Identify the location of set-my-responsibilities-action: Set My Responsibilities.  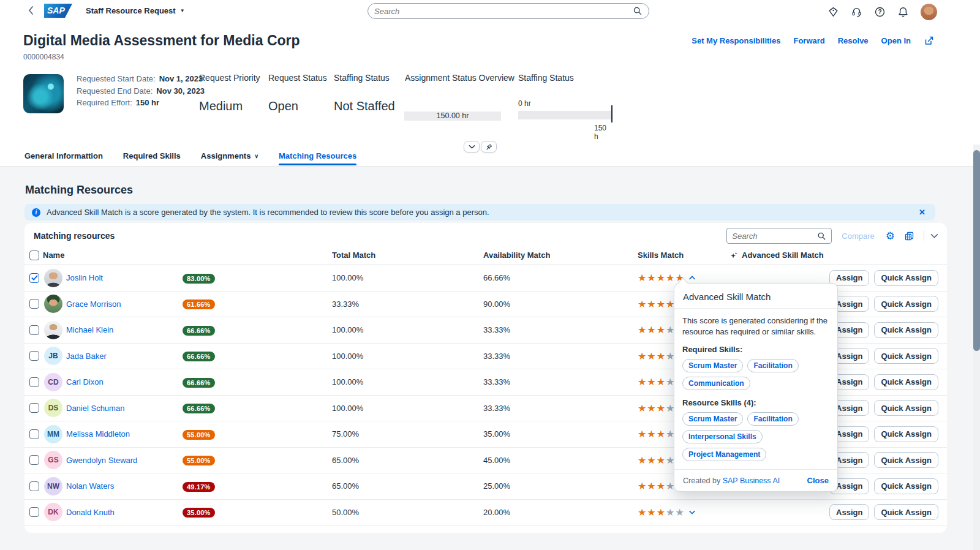
(736, 40).